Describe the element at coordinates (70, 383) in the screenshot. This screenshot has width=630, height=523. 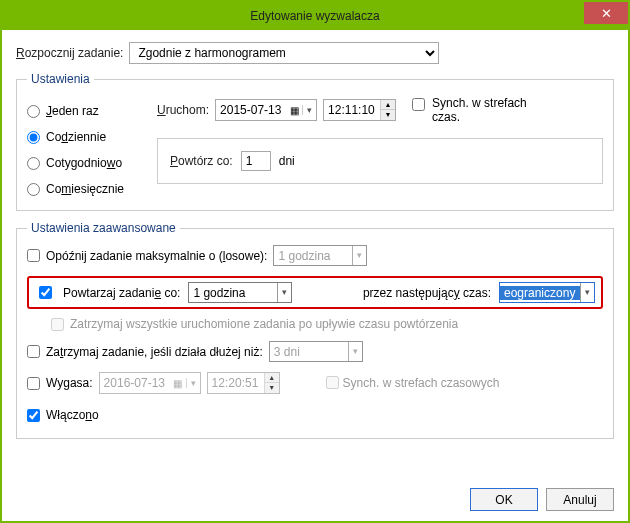
I see `expire-label: Wygasa:` at that location.